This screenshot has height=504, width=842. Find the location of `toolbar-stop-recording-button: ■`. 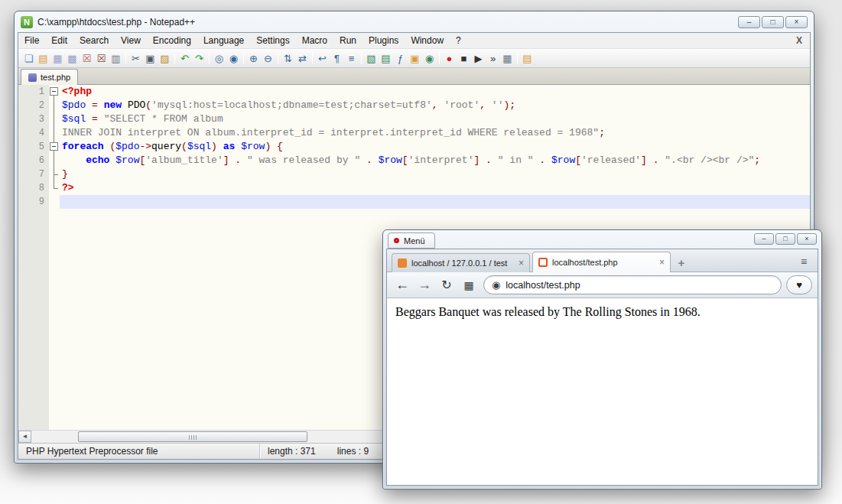

toolbar-stop-recording-button: ■ is located at coordinates (463, 58).